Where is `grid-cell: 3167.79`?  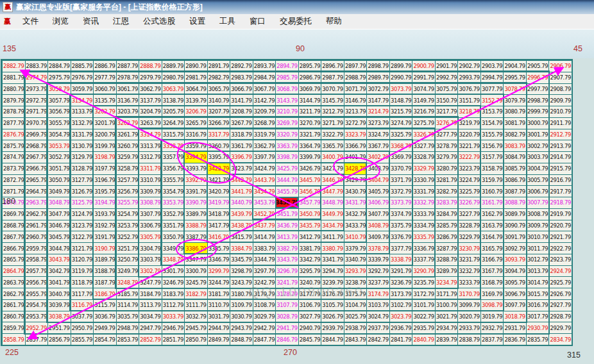 grid-cell: 3167.79 is located at coordinates (493, 272).